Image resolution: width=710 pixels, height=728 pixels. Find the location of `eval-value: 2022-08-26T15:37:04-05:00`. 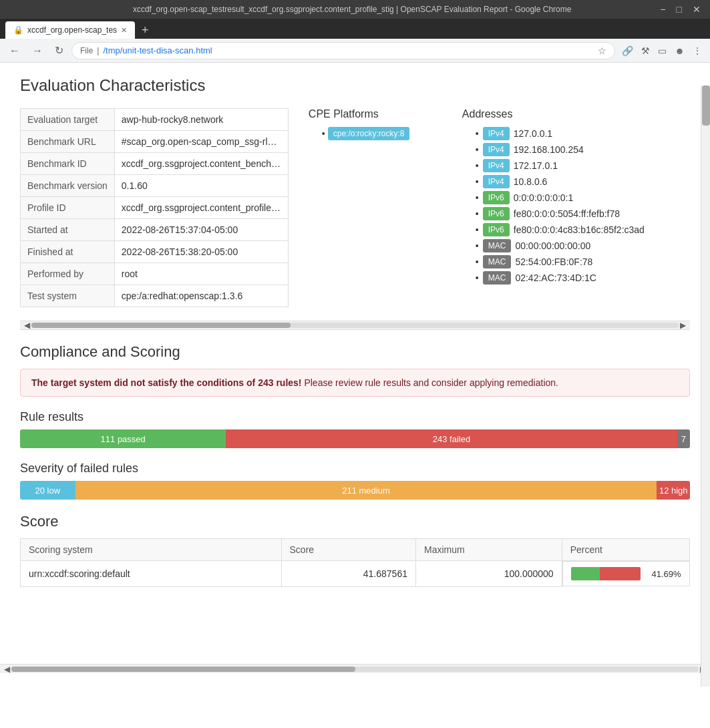

eval-value: 2022-08-26T15:37:04-05:00 is located at coordinates (201, 230).